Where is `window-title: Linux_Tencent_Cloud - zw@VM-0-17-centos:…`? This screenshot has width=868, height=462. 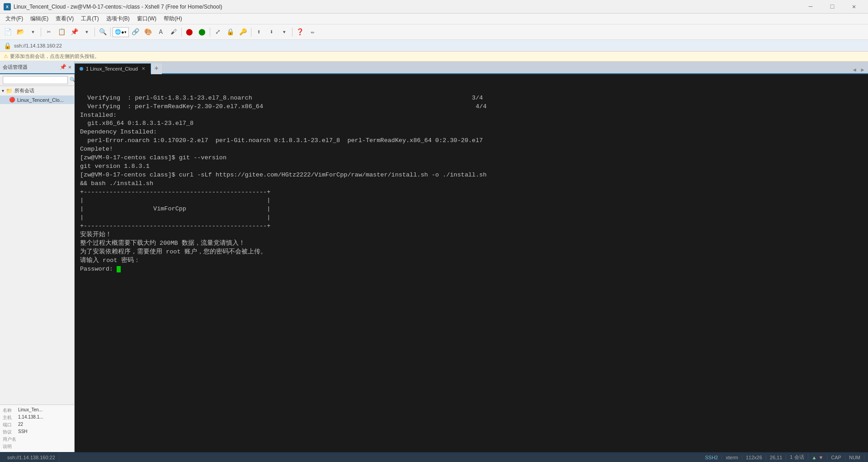
window-title: Linux_Tencent_Cloud - zw@VM-0-17-centos:… is located at coordinates (407, 7).